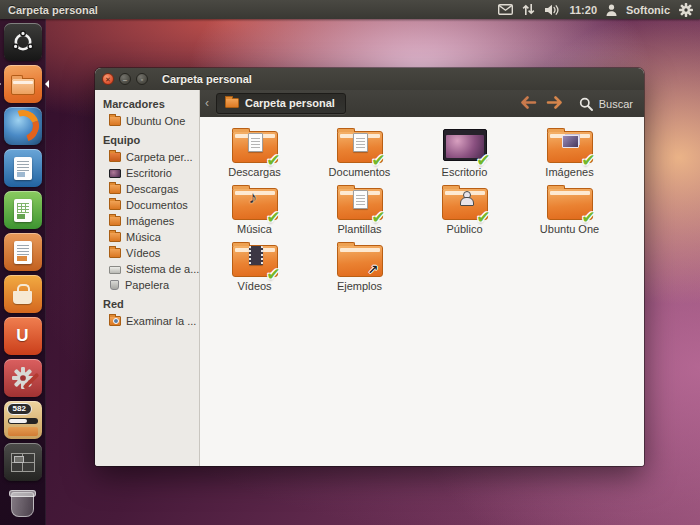 The width and height of the screenshot is (700, 525). I want to click on file-item-ubuntu-one: ✔ Ubuntu One, so click(570, 212).